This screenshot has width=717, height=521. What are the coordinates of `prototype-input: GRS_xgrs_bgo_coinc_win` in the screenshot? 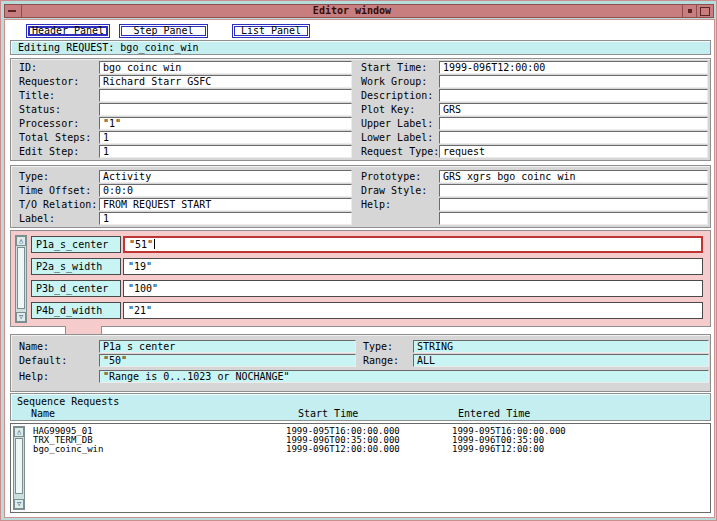 It's located at (574, 176).